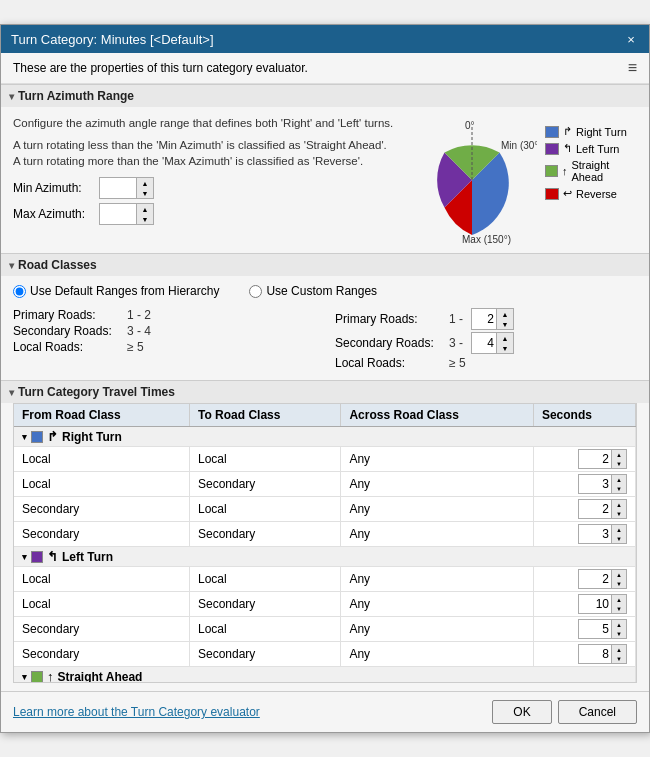 This screenshot has height=757, width=650. I want to click on secondary-roads-custom-row: Secondary Roads: 3 - ▲ ▼, so click(486, 343).